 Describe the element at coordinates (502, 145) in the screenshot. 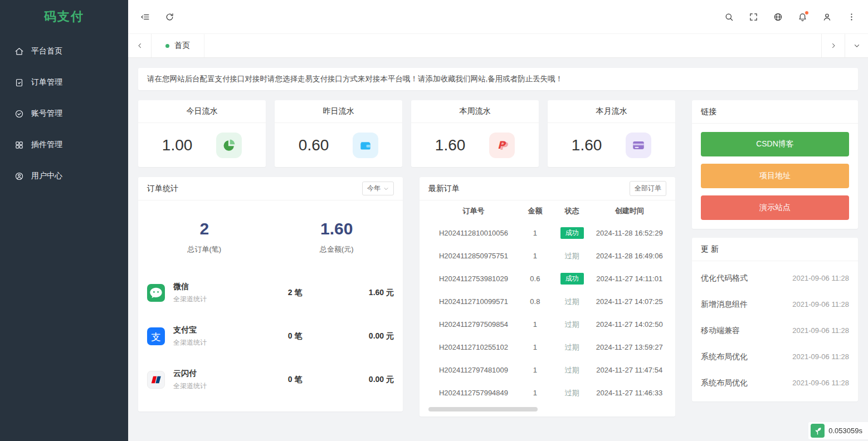

I see `paypal-icon: PP` at that location.